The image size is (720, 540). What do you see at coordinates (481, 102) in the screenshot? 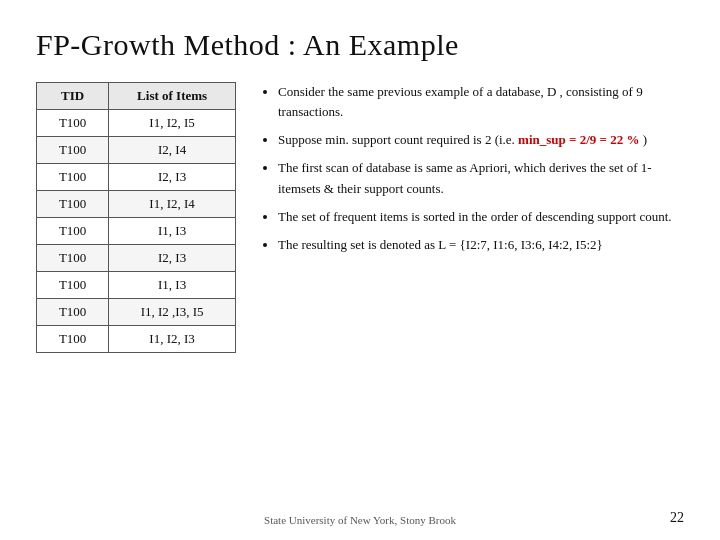
I see `bullet-item: Consider the same previous example of a …` at bounding box center [481, 102].